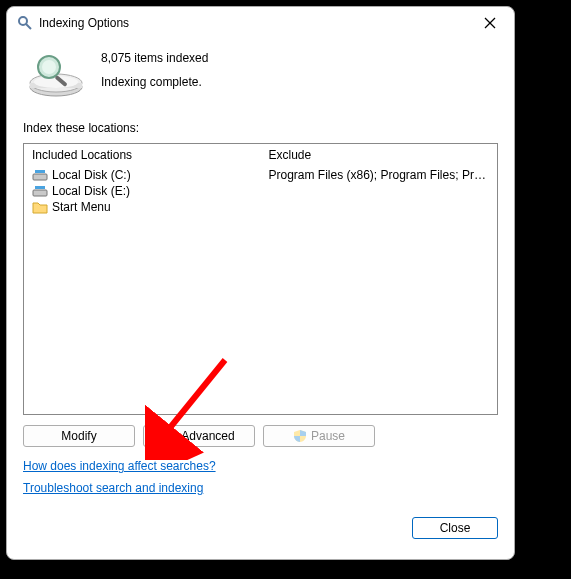 This screenshot has width=571, height=579. Describe the element at coordinates (256, 23) in the screenshot. I see `window-title: Indexing Options` at that location.